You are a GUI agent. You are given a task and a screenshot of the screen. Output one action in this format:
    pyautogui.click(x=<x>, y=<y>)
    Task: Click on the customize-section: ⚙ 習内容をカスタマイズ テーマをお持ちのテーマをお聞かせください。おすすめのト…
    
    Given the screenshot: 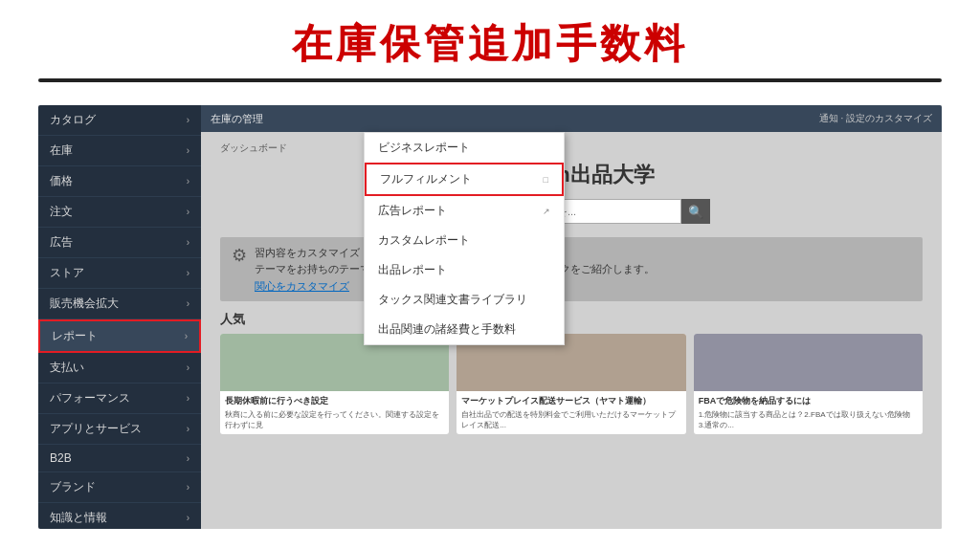 What is the action you would take?
    pyautogui.click(x=571, y=270)
    